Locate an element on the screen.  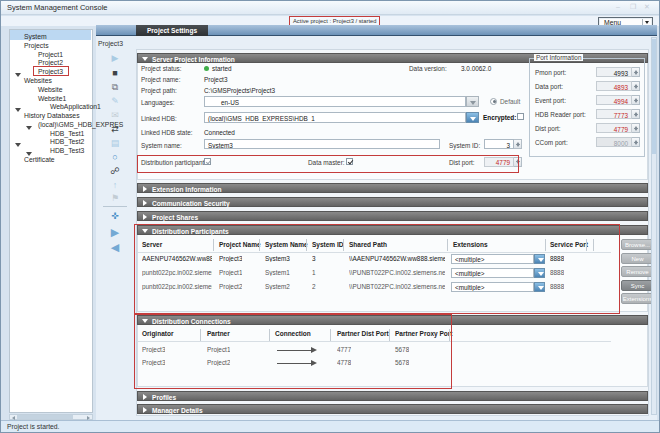
share-icon: ☍ is located at coordinates (115, 171).